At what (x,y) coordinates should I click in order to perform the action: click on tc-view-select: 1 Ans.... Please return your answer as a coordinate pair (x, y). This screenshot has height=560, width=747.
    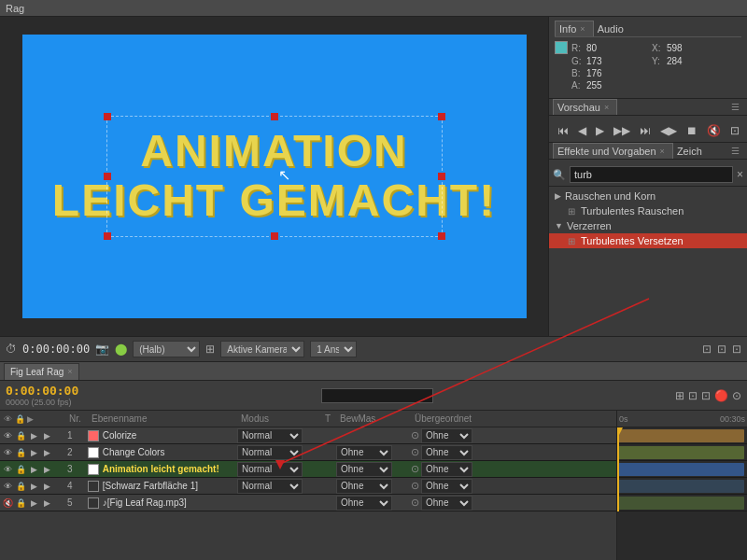
    Looking at the image, I should click on (333, 349).